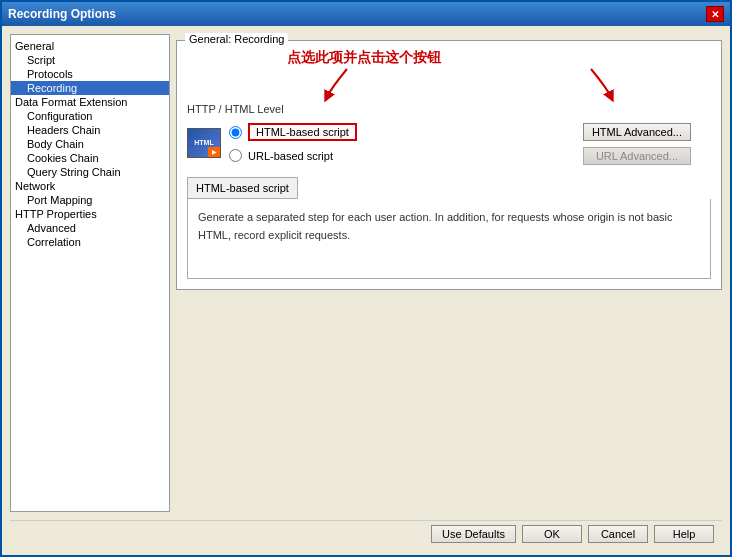 The image size is (732, 557). Describe the element at coordinates (236, 156) in the screenshot. I see `url-radio` at that location.